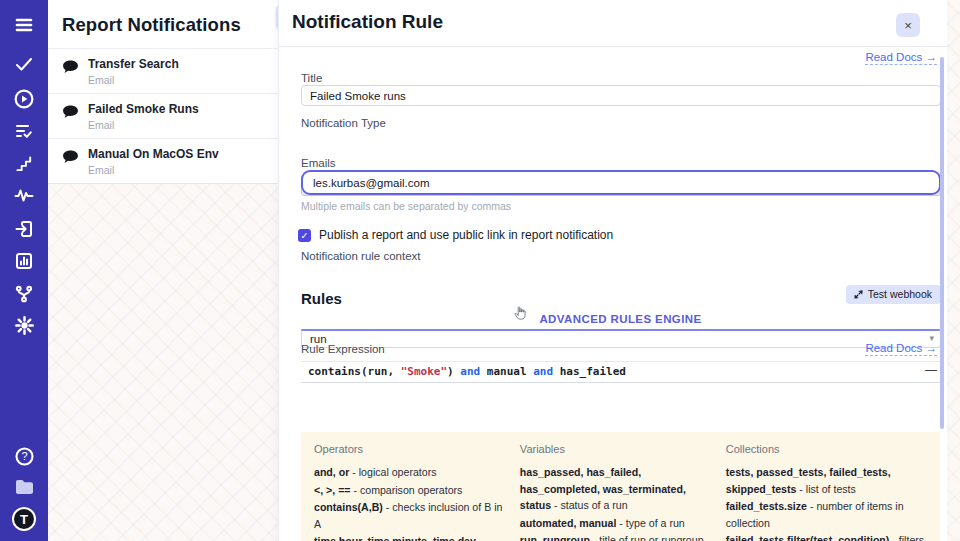 The image size is (960, 541). Describe the element at coordinates (620, 486) in the screenshot. I see `rules-help-panel: Operatorsand, or - logical operators<, >…` at that location.